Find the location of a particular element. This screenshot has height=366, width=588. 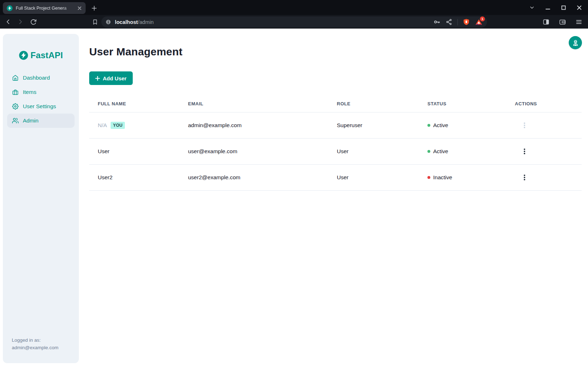

url-path: /admin is located at coordinates (146, 22).